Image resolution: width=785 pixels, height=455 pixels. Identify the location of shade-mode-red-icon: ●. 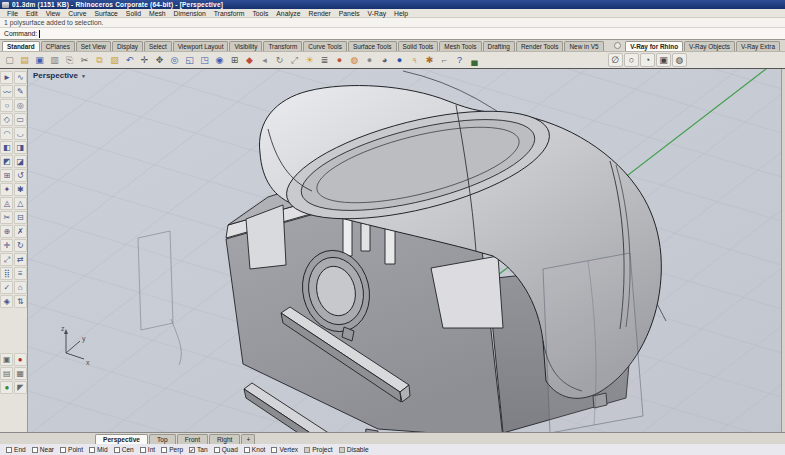
(340, 60).